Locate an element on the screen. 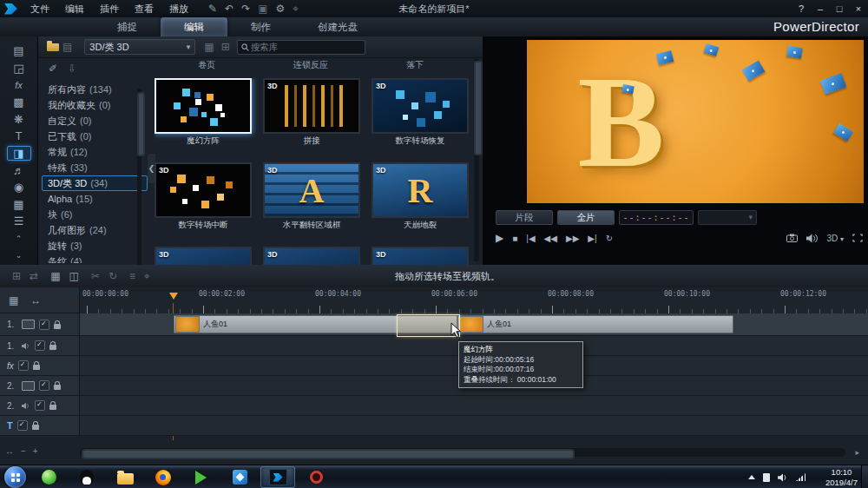 The image size is (868, 488). stop-button: ■ is located at coordinates (515, 238).